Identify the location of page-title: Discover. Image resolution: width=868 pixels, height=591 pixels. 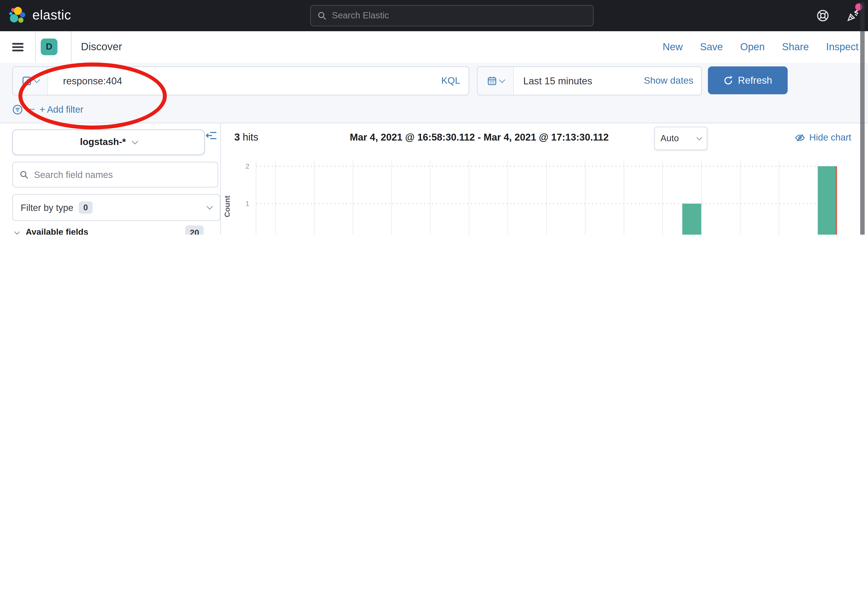
(101, 47).